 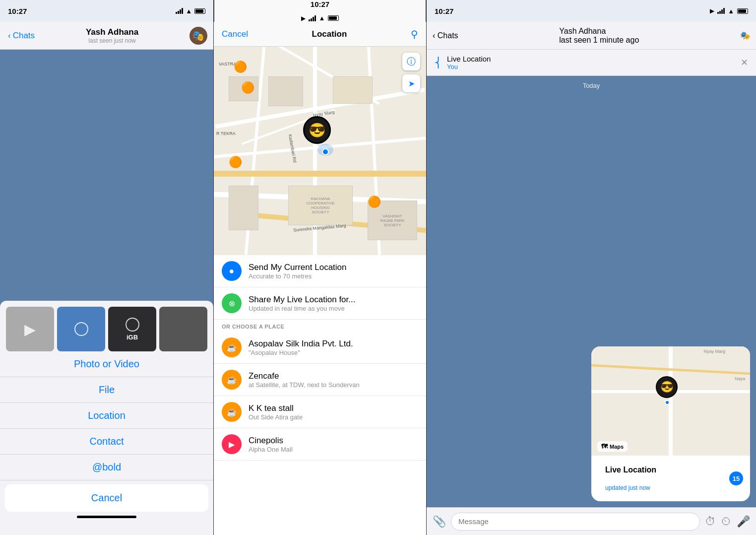 I want to click on place-item-0: ☕ Asopalav Silk India Pvt. Ltd. "Asopala…, so click(x=320, y=347).